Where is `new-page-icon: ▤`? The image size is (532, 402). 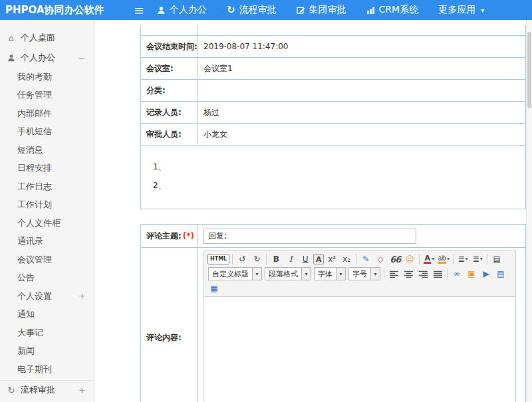 new-page-icon: ▤ is located at coordinates (497, 259).